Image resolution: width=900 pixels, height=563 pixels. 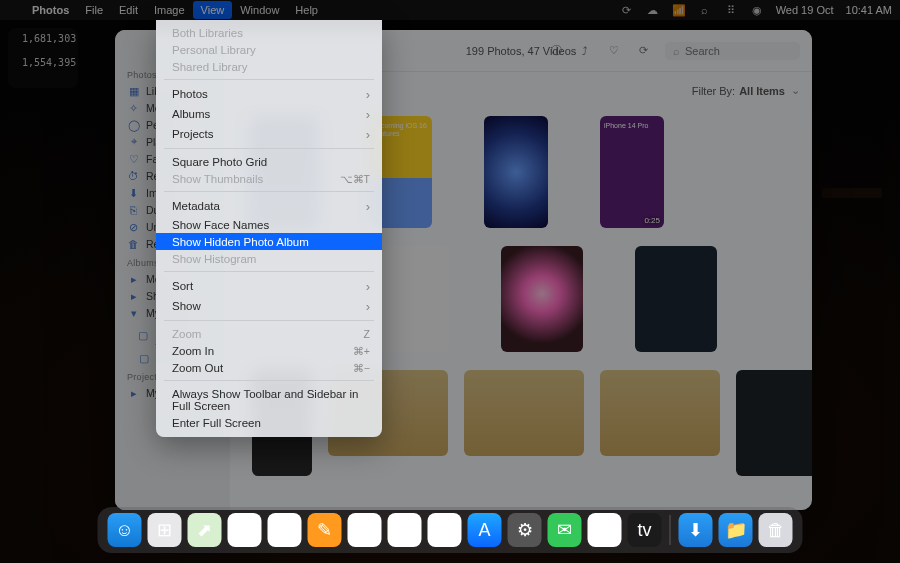 What do you see at coordinates (269, 306) in the screenshot?
I see `menu-item-show: Show` at bounding box center [269, 306].